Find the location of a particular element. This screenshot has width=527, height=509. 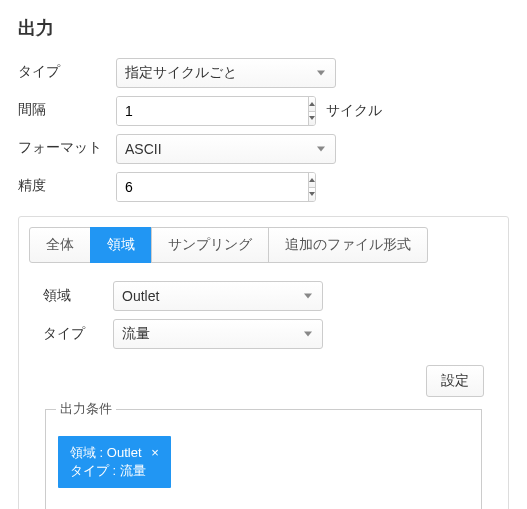

interval-unit: サイクル is located at coordinates (354, 111).